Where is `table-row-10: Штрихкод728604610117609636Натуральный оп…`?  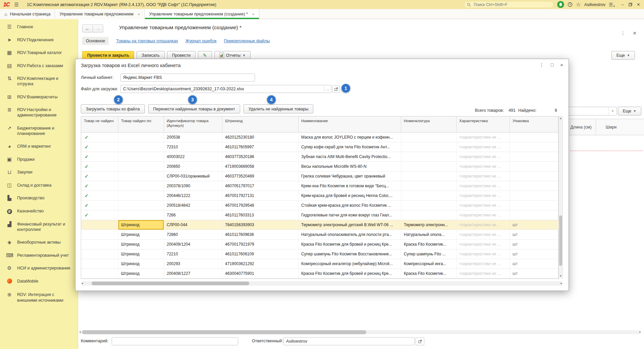 table-row-10: Штрихкод728604610117609636Натуральный оп… is located at coordinates (320, 235).